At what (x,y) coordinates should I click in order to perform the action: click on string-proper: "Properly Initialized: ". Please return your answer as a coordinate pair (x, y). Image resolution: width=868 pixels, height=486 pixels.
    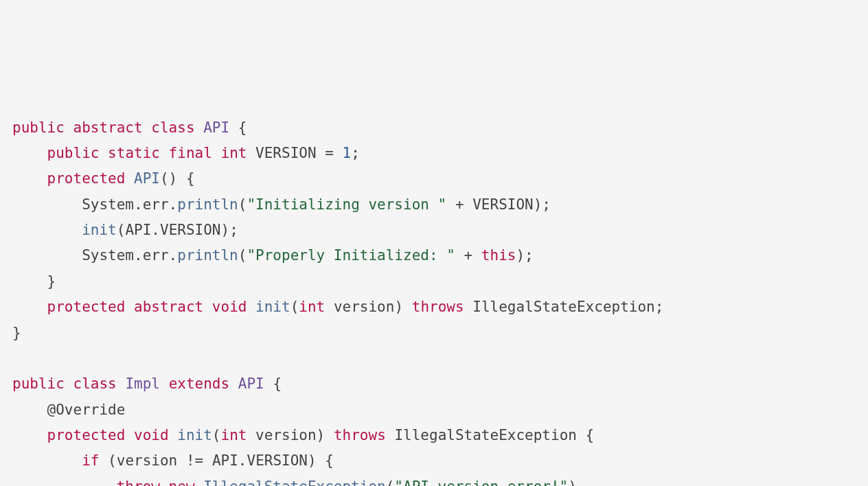
    Looking at the image, I should click on (350, 255).